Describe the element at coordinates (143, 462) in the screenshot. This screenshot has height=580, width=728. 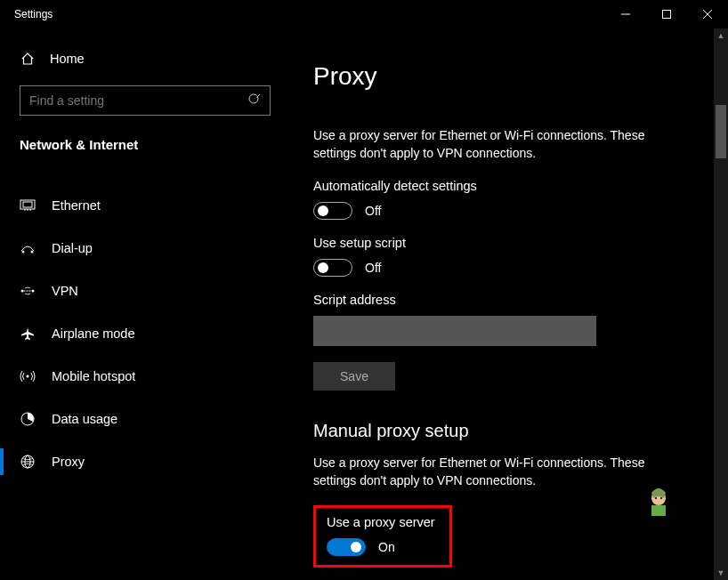
I see `sidebar-item-proxy: Proxy` at that location.